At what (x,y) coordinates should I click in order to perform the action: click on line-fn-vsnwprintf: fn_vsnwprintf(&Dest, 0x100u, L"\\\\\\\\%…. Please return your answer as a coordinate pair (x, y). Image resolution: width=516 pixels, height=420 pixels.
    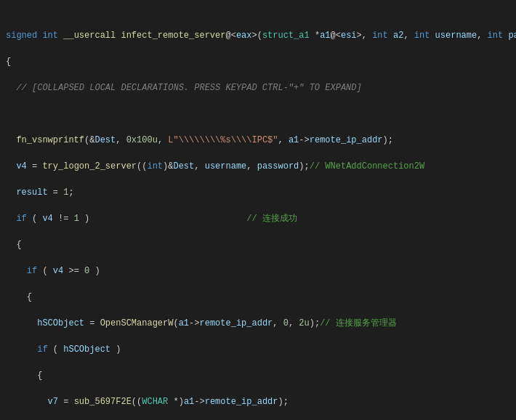
    Looking at the image, I should click on (258, 140).